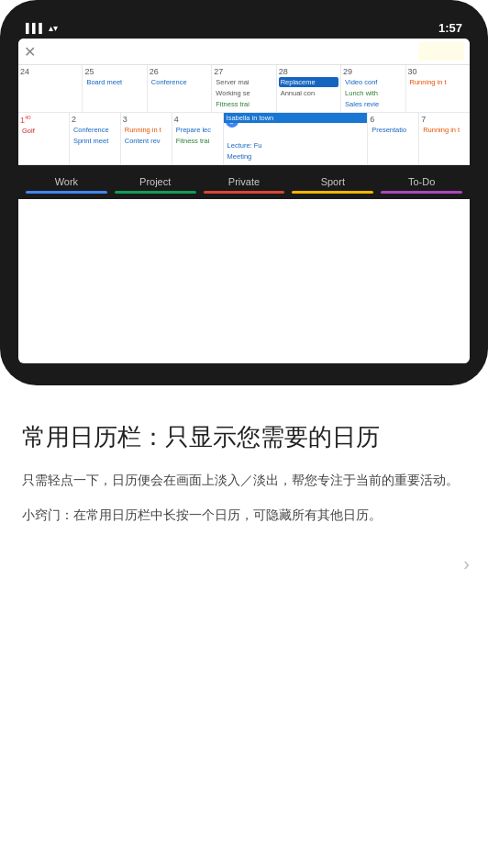 The width and height of the screenshot is (488, 868). What do you see at coordinates (95, 119) in the screenshot?
I see `day-number: 2` at bounding box center [95, 119].